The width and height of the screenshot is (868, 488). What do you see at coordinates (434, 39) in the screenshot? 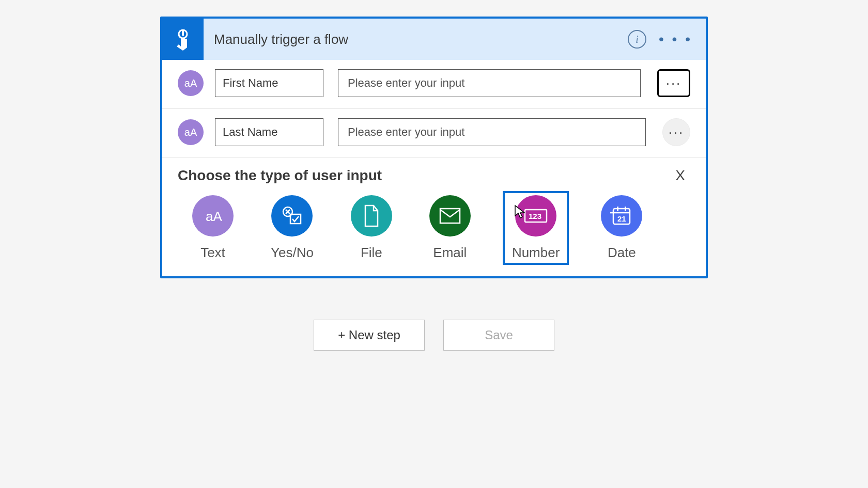
I see `trigger-header: Manually trigger a flow i • • •` at bounding box center [434, 39].